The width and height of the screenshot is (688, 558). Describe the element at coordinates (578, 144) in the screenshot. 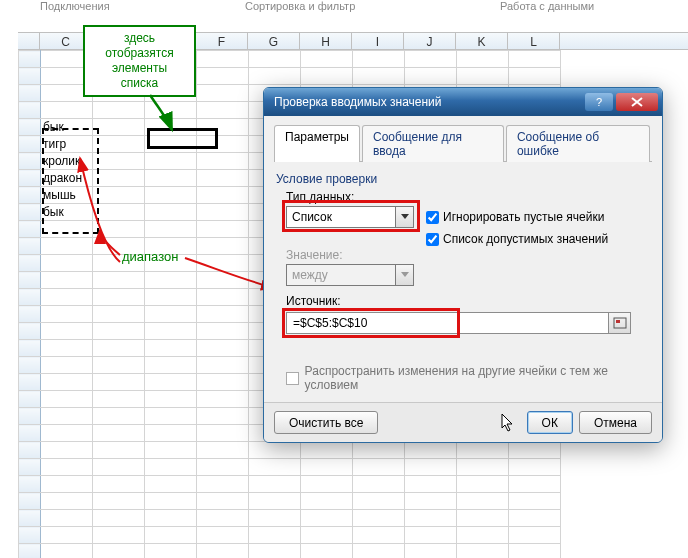

I see `tab-error-alert: Сообщение об ошибке` at that location.